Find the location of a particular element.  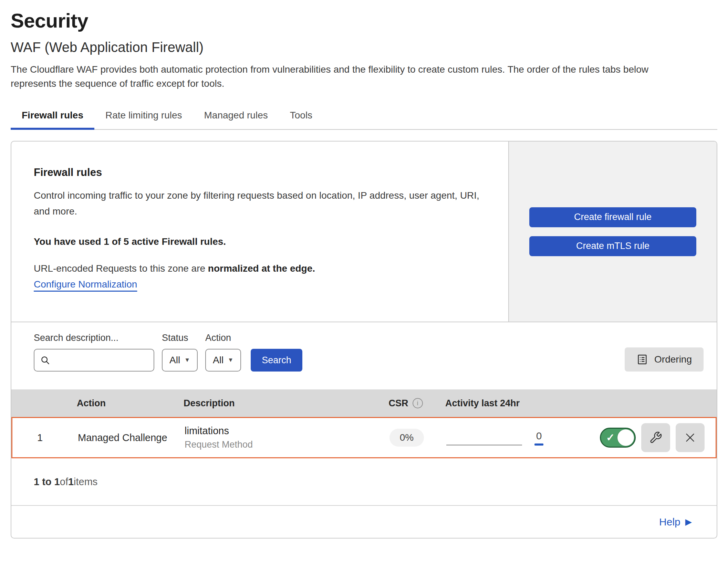

rule-enabled-toggle: ✓ is located at coordinates (618, 438).